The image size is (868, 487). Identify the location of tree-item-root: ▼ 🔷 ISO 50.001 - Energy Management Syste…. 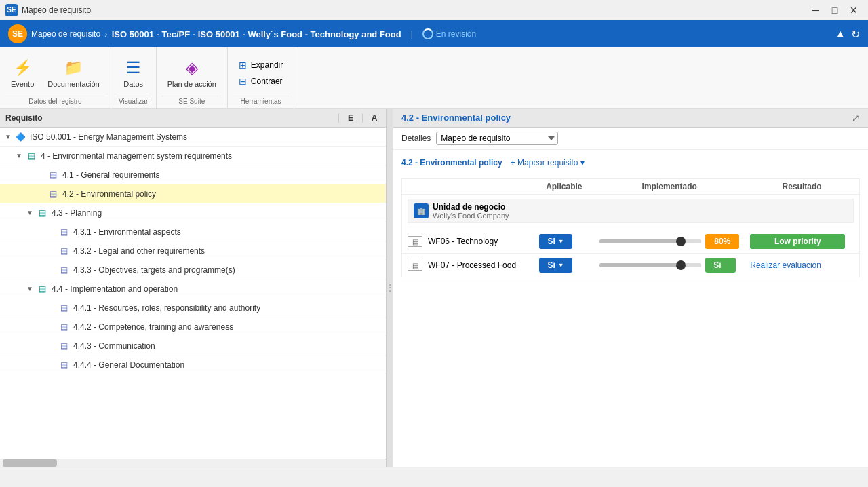
(193, 137).